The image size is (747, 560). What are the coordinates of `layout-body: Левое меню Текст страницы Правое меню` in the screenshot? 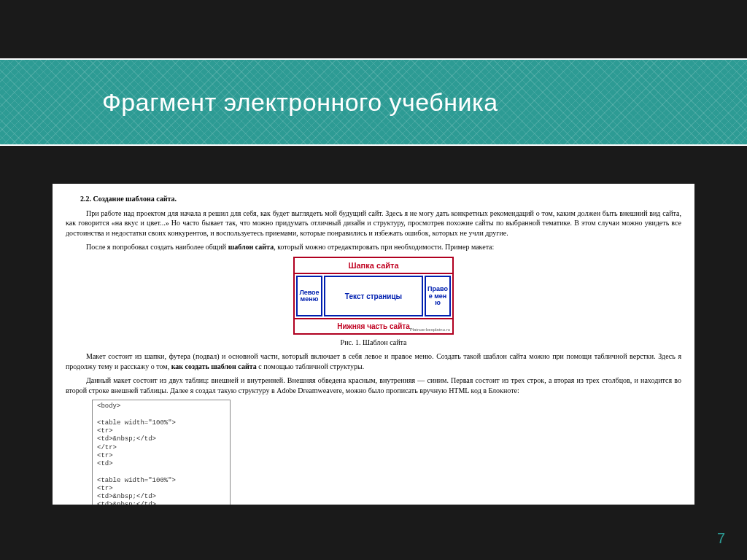 It's located at (374, 296).